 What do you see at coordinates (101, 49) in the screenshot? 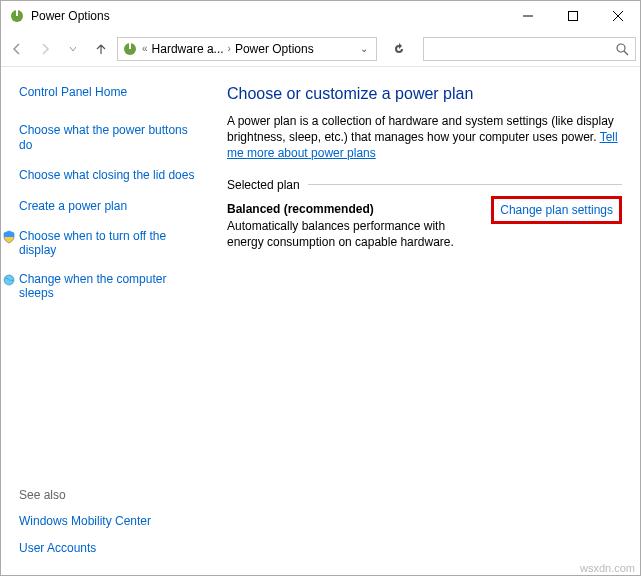
I see `up-button` at bounding box center [101, 49].